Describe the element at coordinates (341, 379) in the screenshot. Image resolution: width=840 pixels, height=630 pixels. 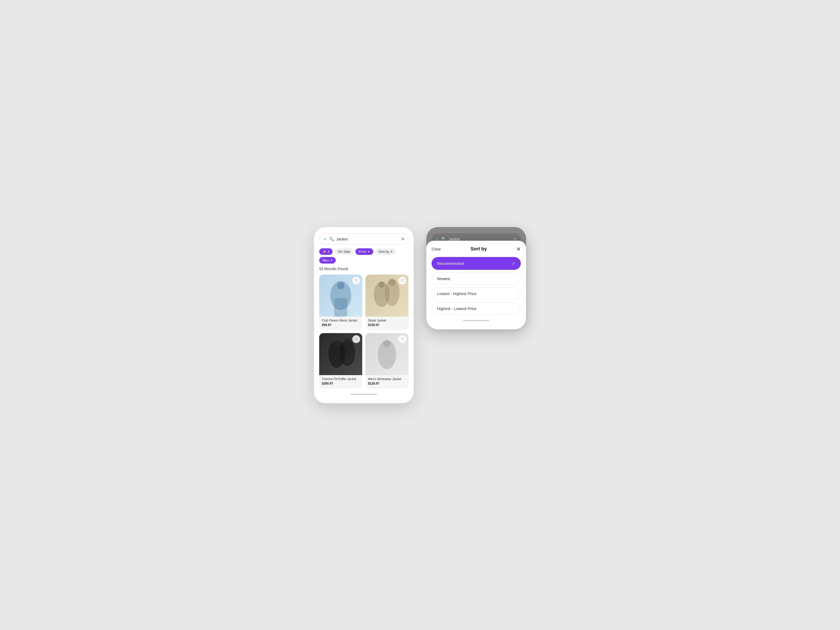
I see `product-name-3: Therma Fit Puffer Jacket` at that location.